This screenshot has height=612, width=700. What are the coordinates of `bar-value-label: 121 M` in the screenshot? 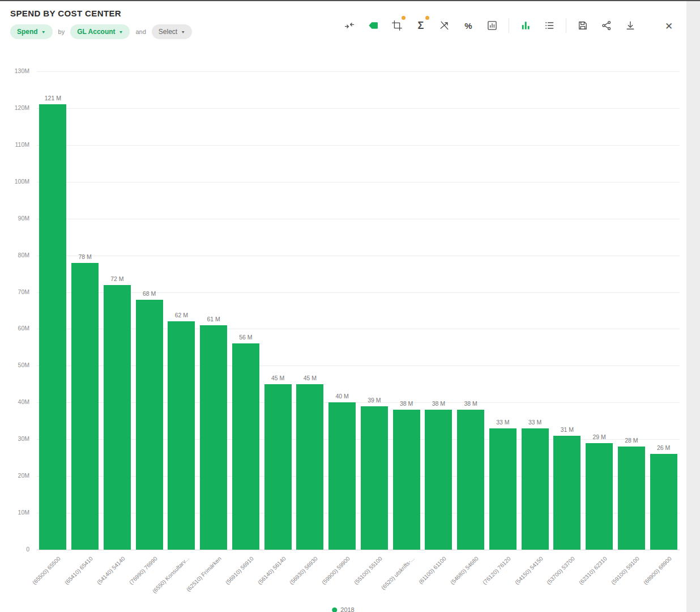 It's located at (53, 98).